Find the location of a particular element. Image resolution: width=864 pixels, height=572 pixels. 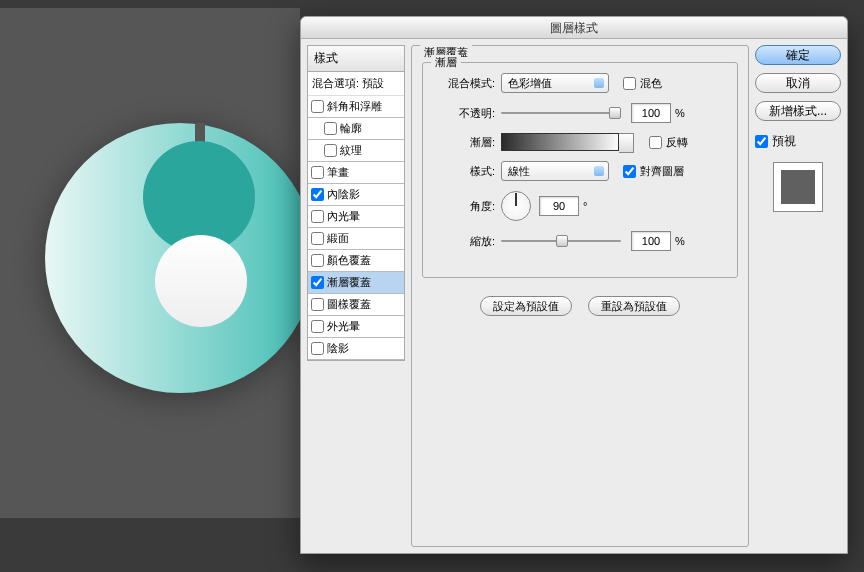

style-row: 筆畫 is located at coordinates (356, 173).